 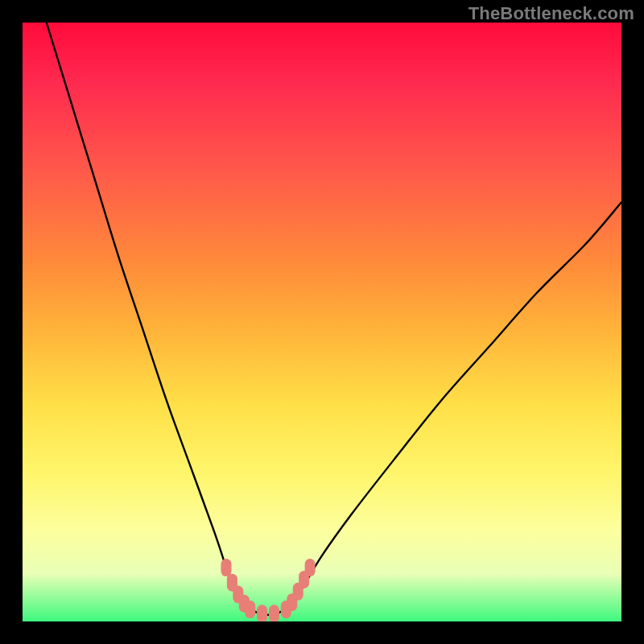 What do you see at coordinates (551, 14) in the screenshot?
I see `watermark-text: TheBottleneck.com` at bounding box center [551, 14].